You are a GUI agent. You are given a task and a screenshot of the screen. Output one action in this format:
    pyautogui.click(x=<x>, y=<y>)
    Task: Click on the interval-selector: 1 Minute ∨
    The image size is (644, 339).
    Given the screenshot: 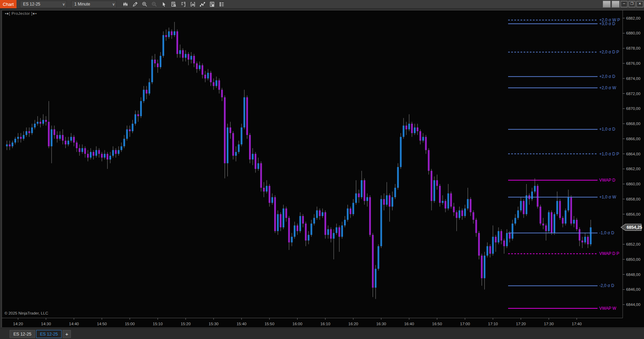 What is the action you would take?
    pyautogui.click(x=94, y=4)
    